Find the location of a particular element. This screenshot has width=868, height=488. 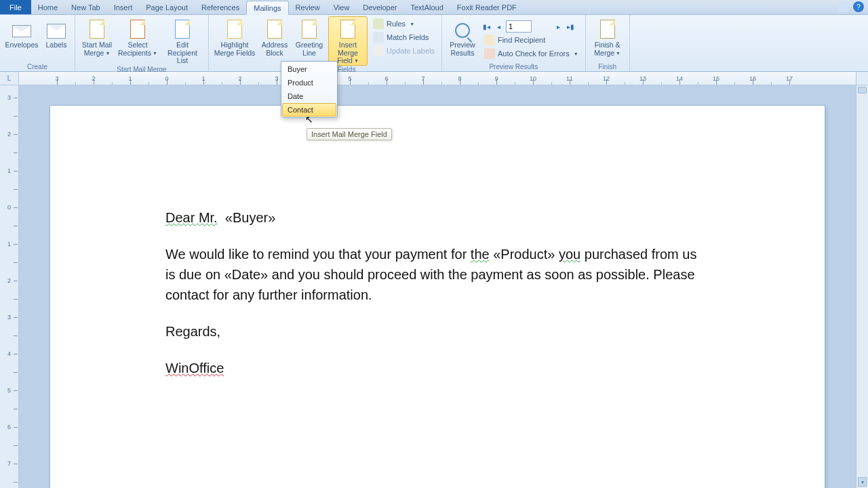

envelope-icon is located at coordinates (22, 31).